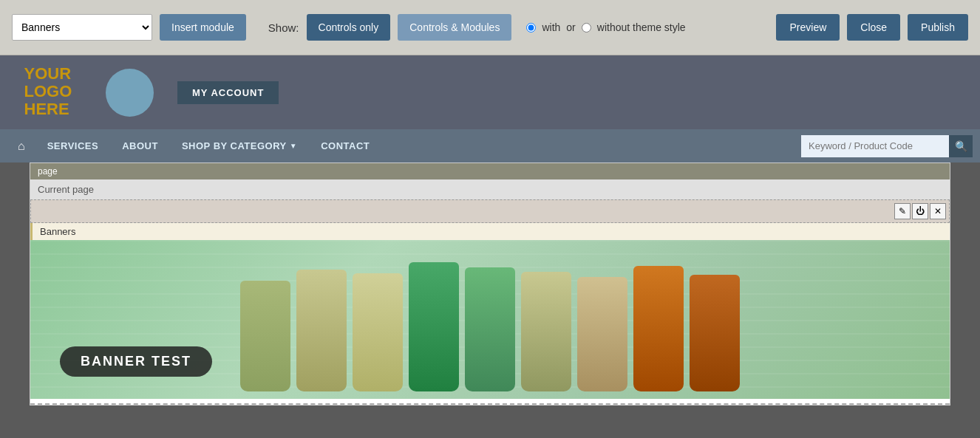  What do you see at coordinates (490, 232) in the screenshot?
I see `banners-label: Banners` at bounding box center [490, 232].